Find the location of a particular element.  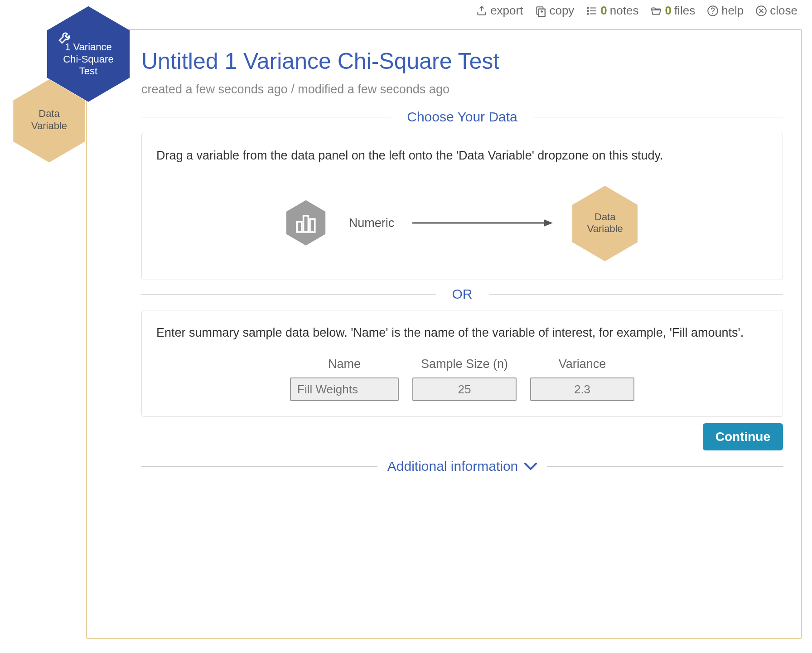

copy-label: copy is located at coordinates (562, 11).